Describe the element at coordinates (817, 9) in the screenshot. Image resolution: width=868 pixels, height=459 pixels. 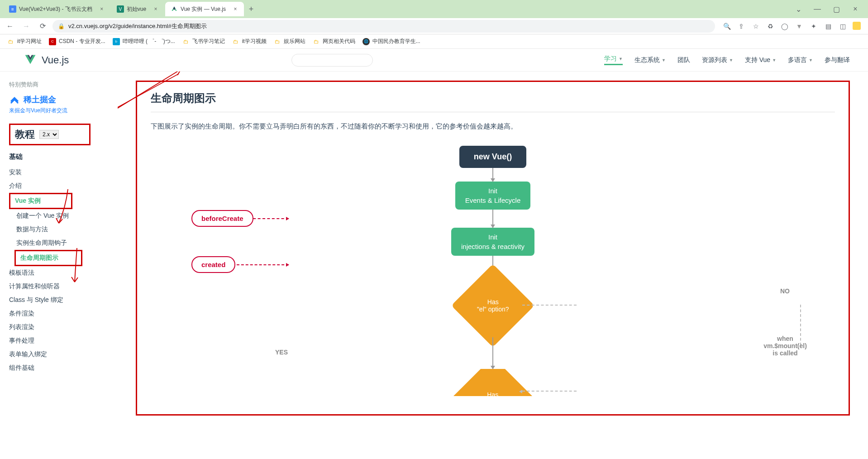
I see `minimize-icon: —` at that location.